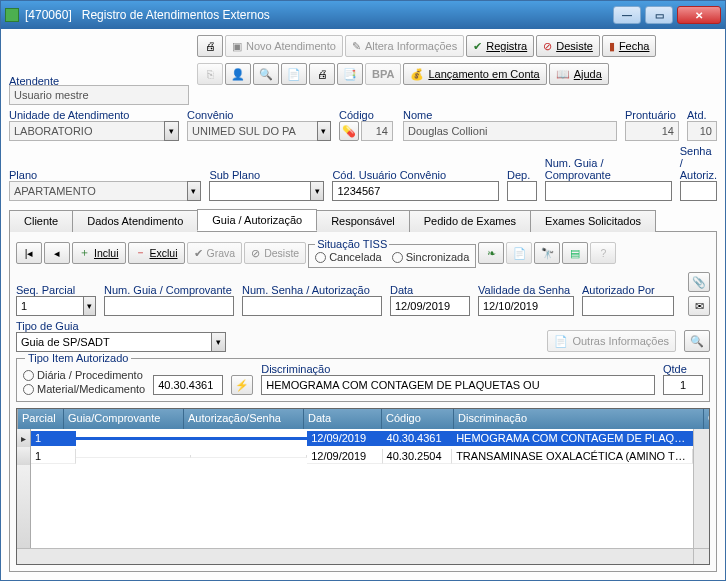  I want to click on minimize-button: —, so click(627, 15).